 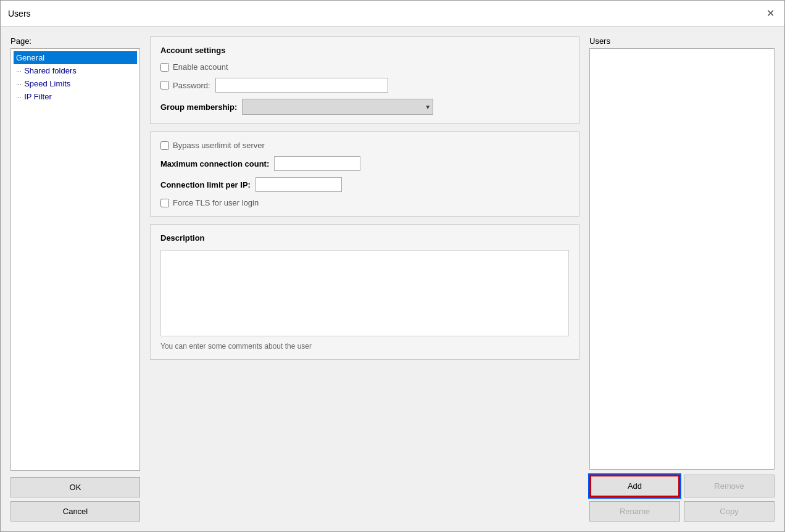 I want to click on users-buttons: Add Remove Rename Copy, so click(x=682, y=498).